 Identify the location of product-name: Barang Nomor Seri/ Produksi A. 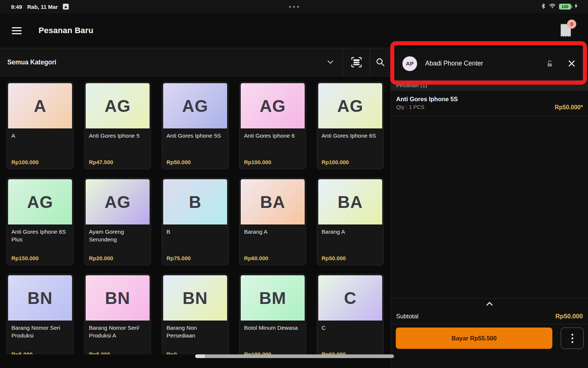
(118, 330).